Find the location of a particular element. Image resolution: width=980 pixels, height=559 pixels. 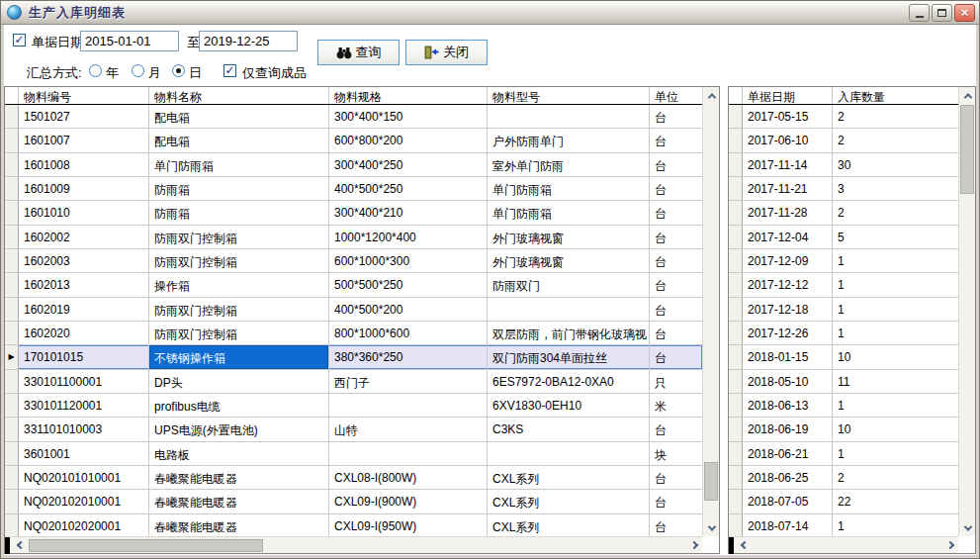

cell: 1602002 is located at coordinates (84, 237).